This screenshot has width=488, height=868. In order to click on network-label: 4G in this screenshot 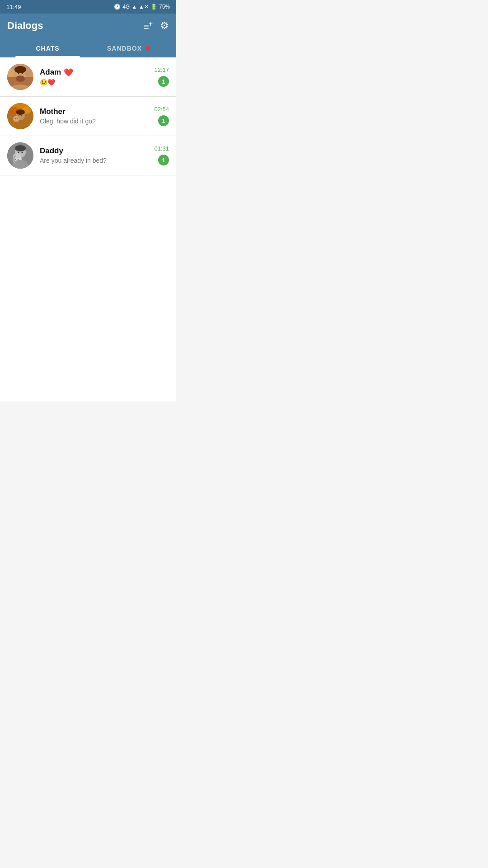, I will do `click(126, 7)`.